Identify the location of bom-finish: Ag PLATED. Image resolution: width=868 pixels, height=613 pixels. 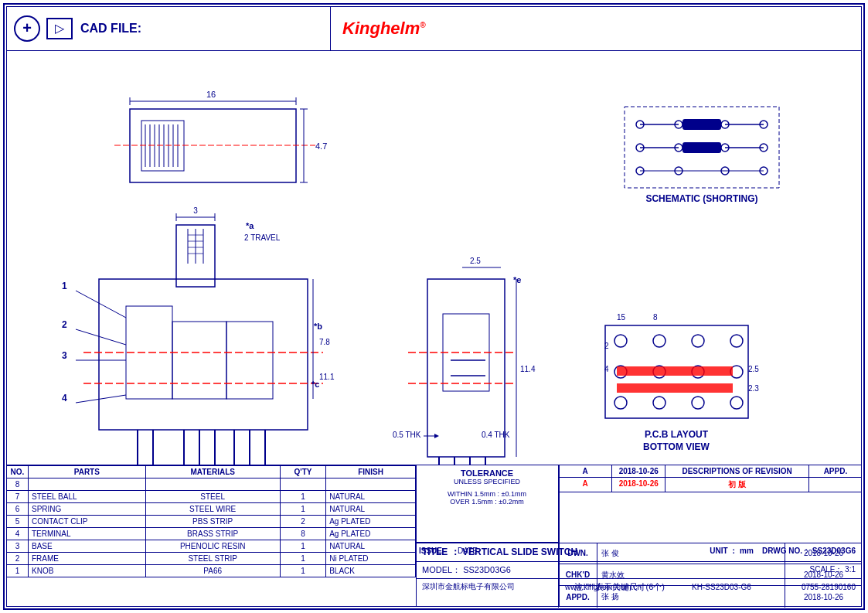
(371, 534).